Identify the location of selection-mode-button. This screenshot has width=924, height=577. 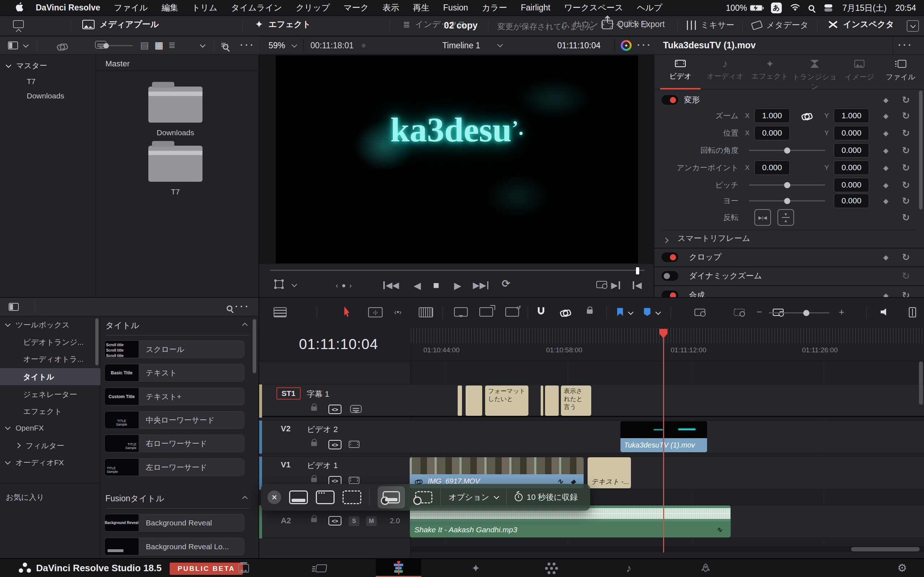
(348, 312).